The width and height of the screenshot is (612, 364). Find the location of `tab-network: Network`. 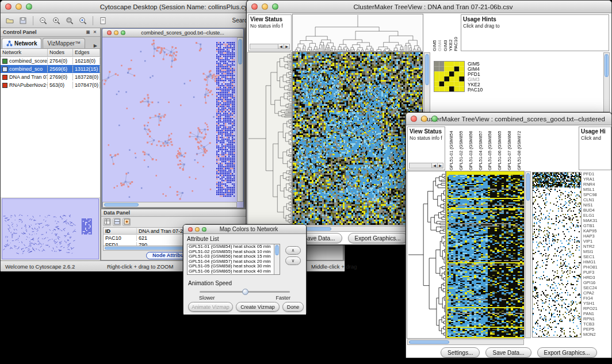

tab-network: Network is located at coordinates (22, 43).